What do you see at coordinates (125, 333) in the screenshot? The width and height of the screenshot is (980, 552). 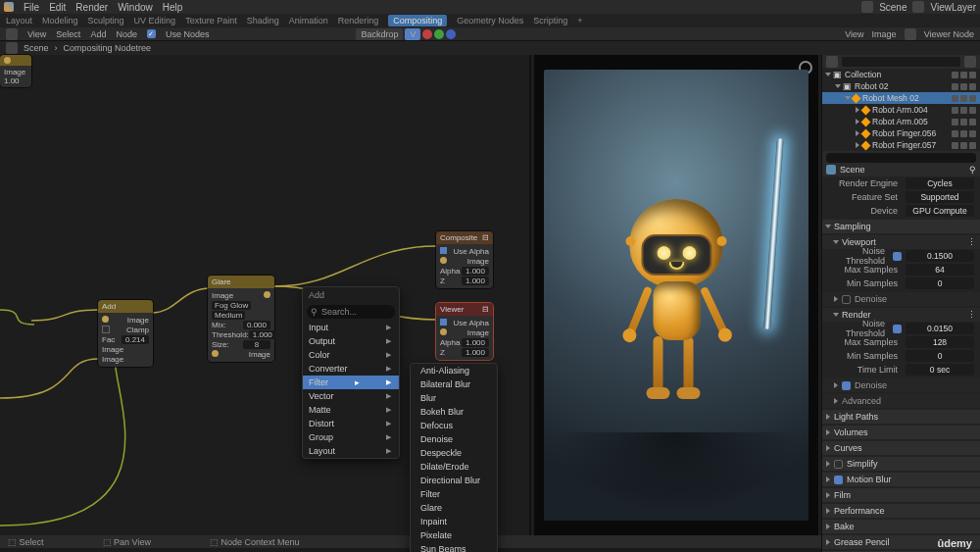 I see `node-add: Add Image Clamp Fac0.214 Image Image` at bounding box center [125, 333].